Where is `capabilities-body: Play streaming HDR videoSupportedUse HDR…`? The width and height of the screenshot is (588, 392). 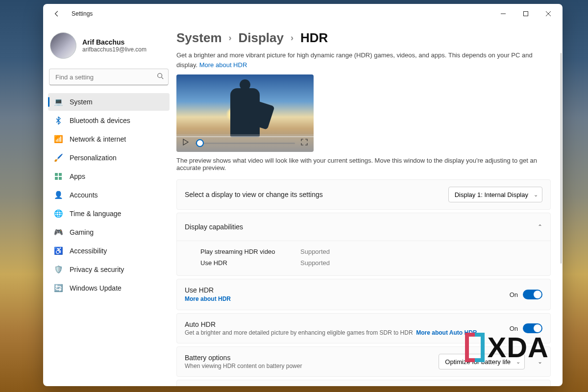
capabilities-body: Play streaming HDR videoSupportedUse HDR… is located at coordinates (364, 258).